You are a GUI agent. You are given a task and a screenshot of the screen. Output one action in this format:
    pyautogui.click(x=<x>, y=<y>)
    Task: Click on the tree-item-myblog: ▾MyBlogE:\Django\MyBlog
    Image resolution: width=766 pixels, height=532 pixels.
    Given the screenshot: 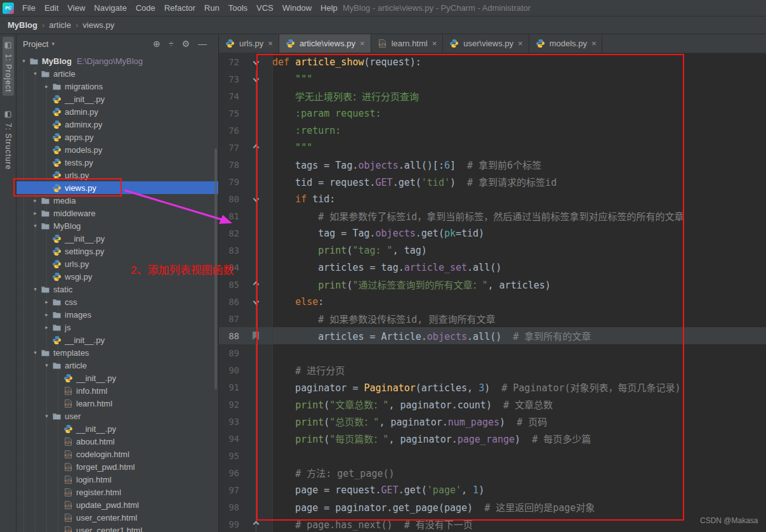 What is the action you would take?
    pyautogui.click(x=117, y=61)
    